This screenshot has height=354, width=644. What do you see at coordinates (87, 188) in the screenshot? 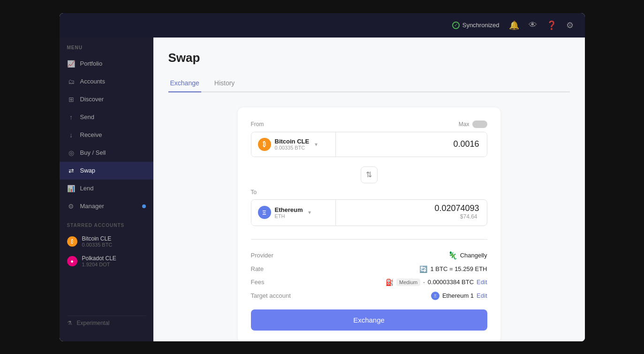
I see `sidebar-item-label: Lend` at bounding box center [87, 188].